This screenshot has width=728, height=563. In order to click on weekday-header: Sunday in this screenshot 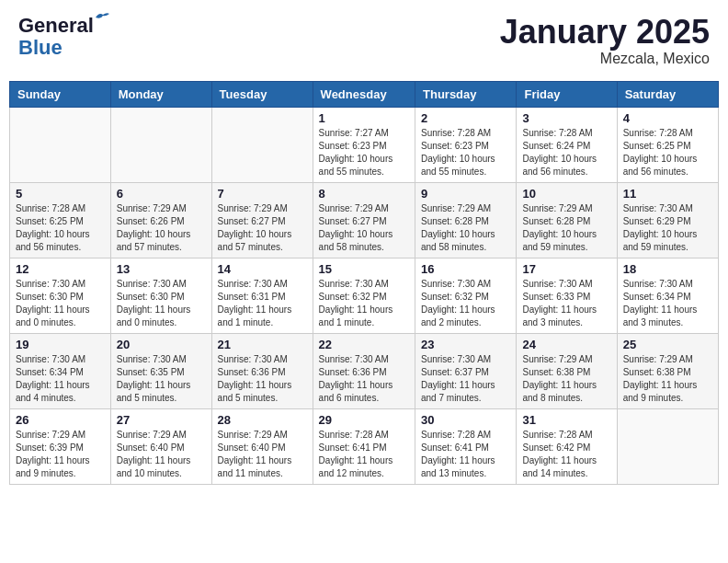, I will do `click(61, 94)`.